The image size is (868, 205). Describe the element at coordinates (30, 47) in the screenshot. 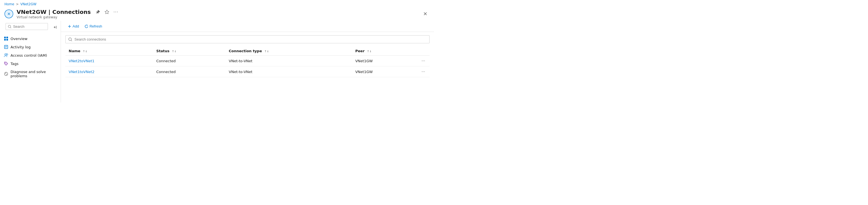

I see `sidebar-item-activity-log: Activity log` at that location.